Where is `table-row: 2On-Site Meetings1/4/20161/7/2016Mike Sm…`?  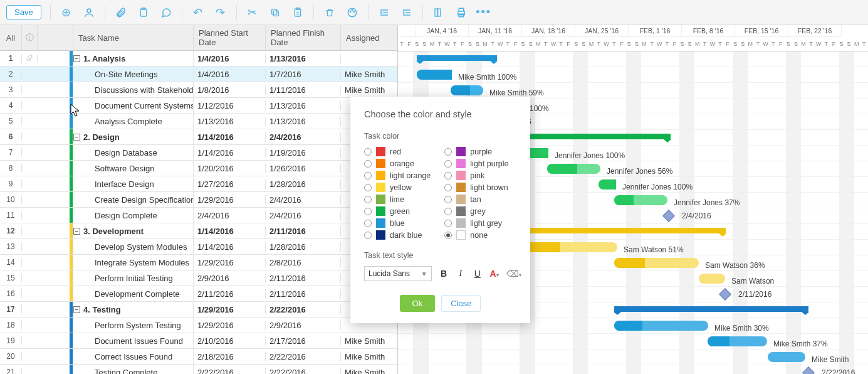
table-row: 2On-Site Meetings1/4/20161/7/2016Mike Sm… is located at coordinates (199, 74).